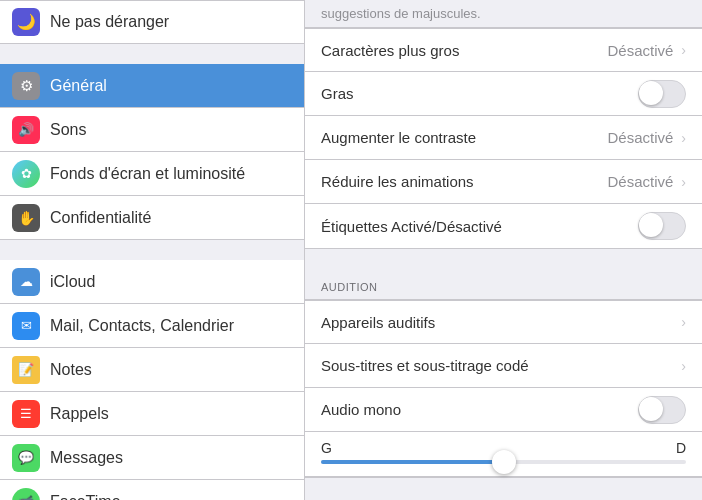  What do you see at coordinates (398, 182) in the screenshot?
I see `animations-label: Réduire les animations` at bounding box center [398, 182].